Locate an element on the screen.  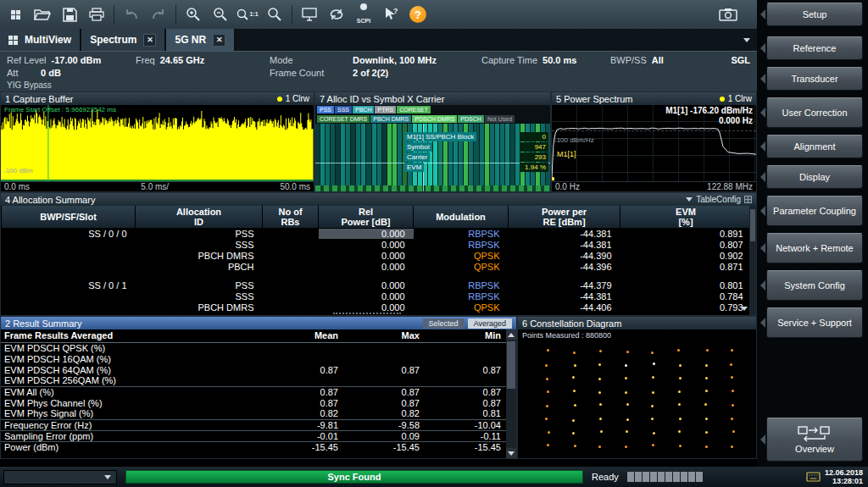
allocation-row: SS / 0 / 1PSS0.000RBPSK-44.3790.801 is located at coordinates (376, 285).